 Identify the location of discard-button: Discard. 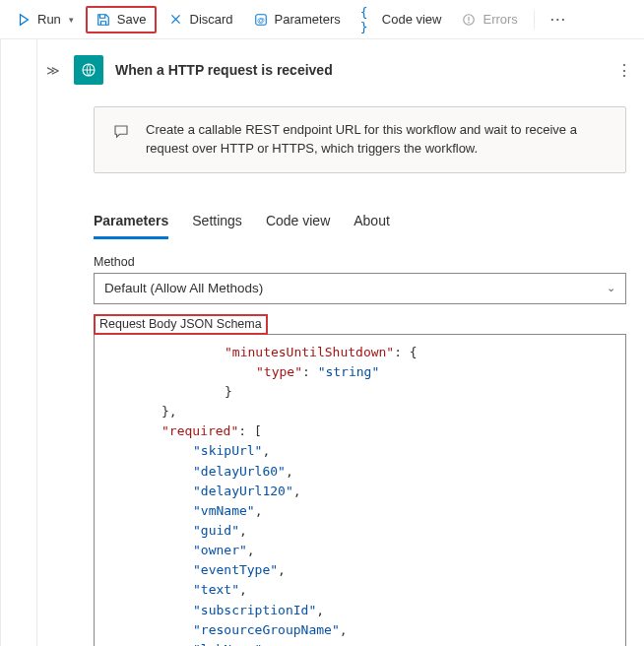
(201, 20).